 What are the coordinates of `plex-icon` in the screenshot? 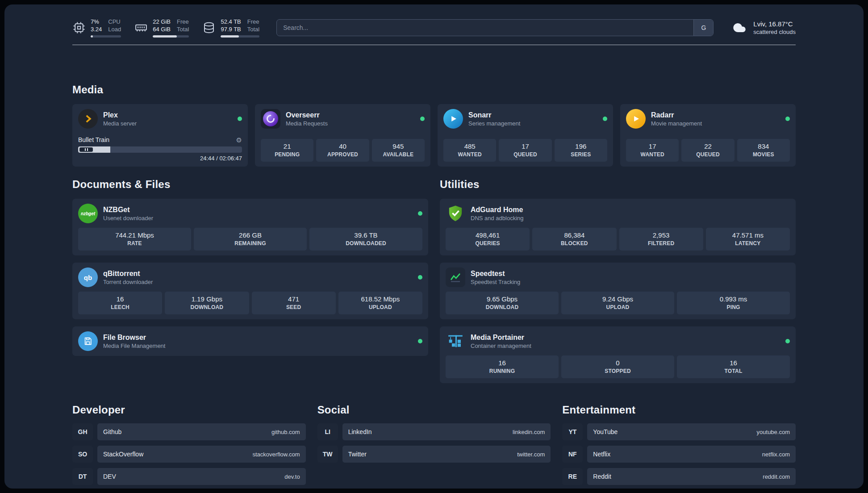 It's located at (88, 119).